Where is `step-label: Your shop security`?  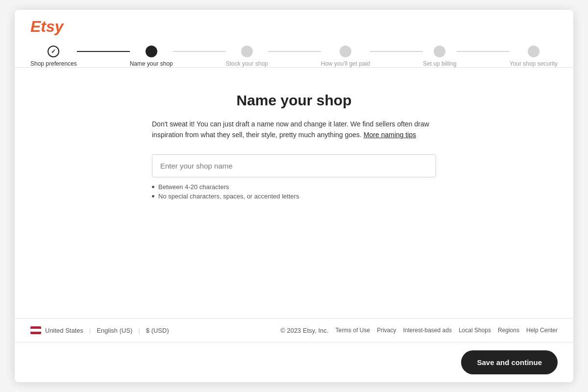
step-label: Your shop security is located at coordinates (534, 64).